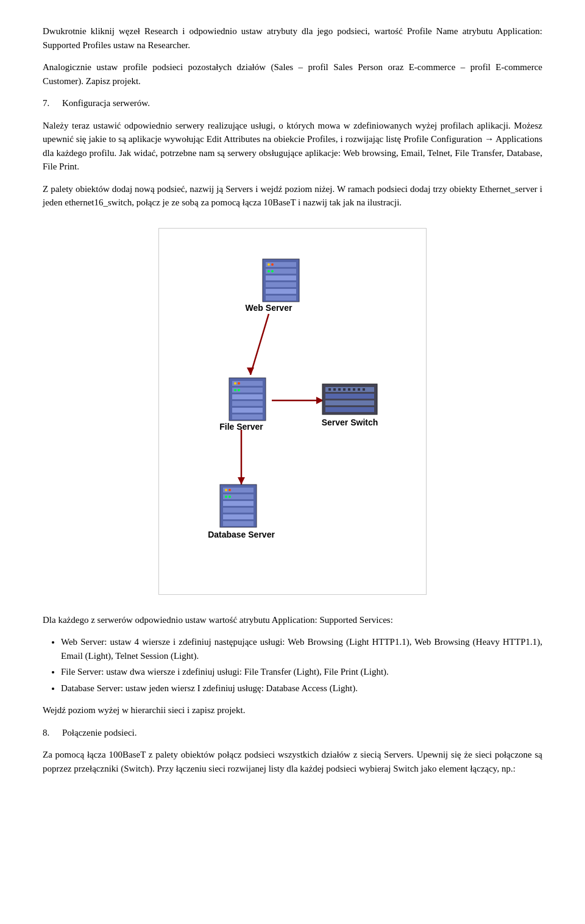  Describe the element at coordinates (292, 620) in the screenshot. I see `paragraph-5: Dla każdego z serwerów odpowiednio ustaw…` at that location.